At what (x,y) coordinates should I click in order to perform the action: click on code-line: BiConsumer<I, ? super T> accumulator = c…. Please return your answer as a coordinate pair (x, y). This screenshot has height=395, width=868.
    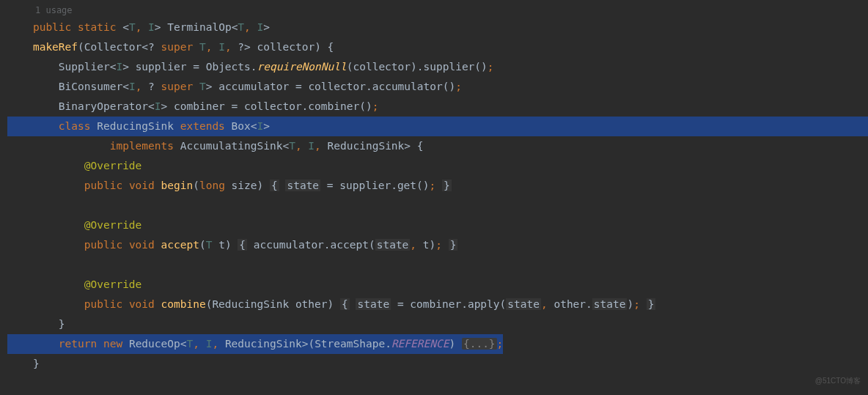
    Looking at the image, I should click on (434, 86).